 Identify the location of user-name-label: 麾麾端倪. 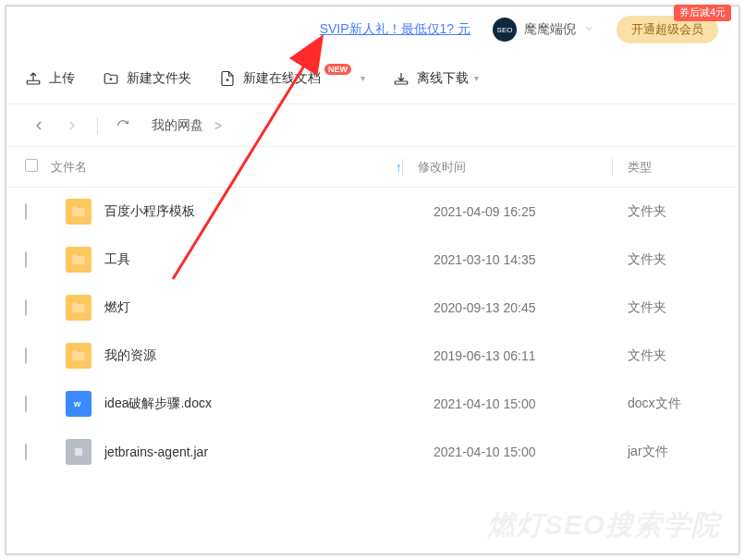
(550, 30).